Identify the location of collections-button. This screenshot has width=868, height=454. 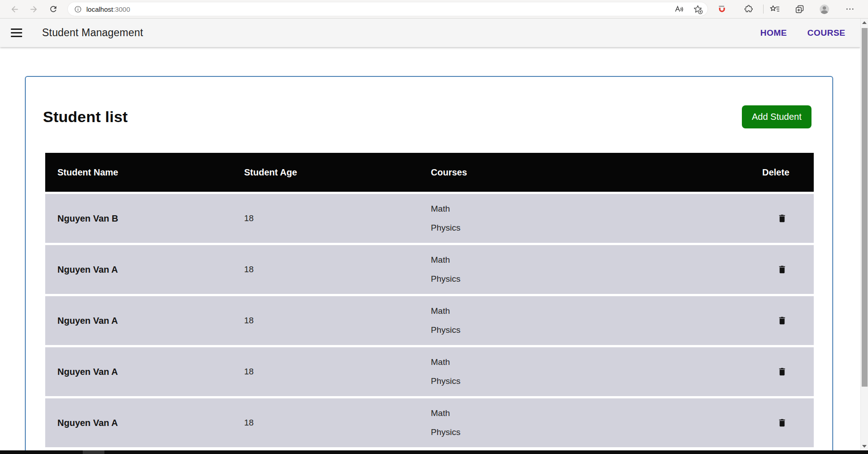
(800, 9).